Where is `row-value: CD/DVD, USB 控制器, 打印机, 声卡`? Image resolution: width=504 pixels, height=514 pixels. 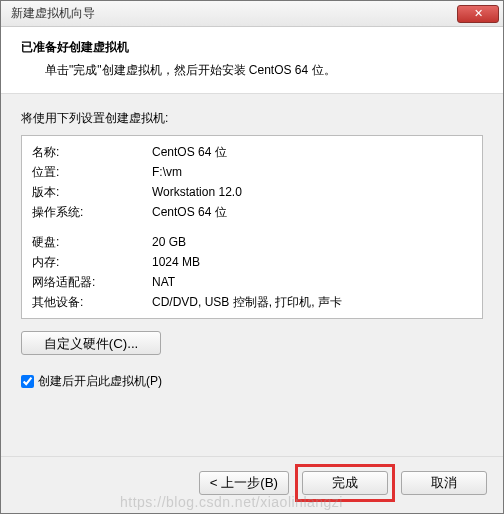
row-value: CD/DVD, USB 控制器, 打印机, 声卡 is located at coordinates (312, 302).